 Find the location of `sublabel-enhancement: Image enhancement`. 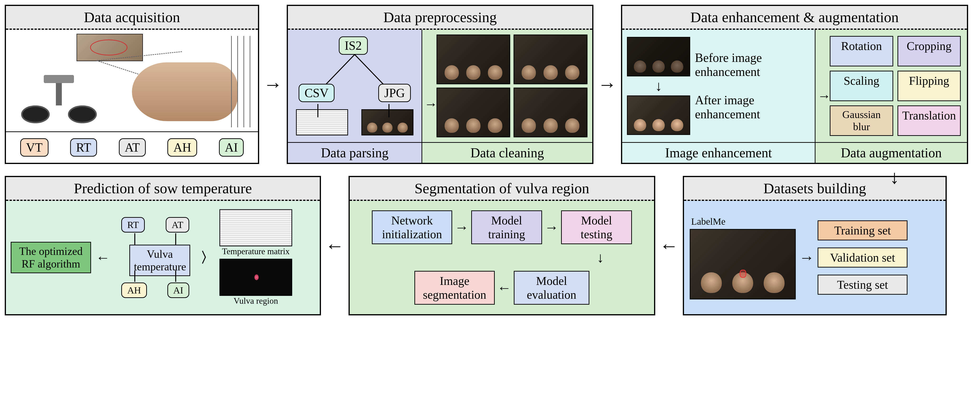

sublabel-enhancement: Image enhancement is located at coordinates (718, 152).